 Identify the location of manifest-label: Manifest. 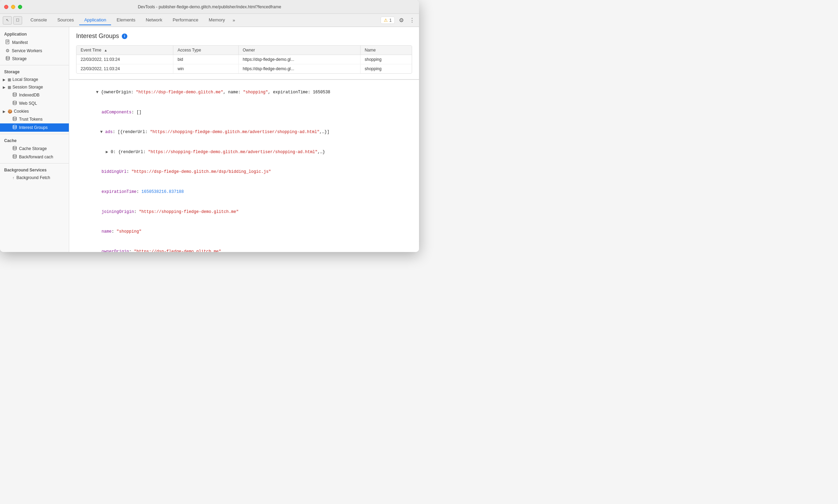
(20, 43).